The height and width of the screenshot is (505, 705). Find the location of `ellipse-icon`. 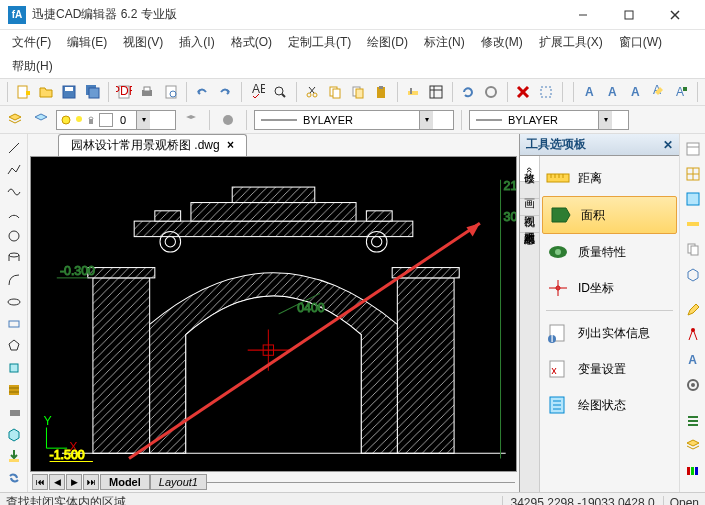

ellipse-icon is located at coordinates (14, 302).